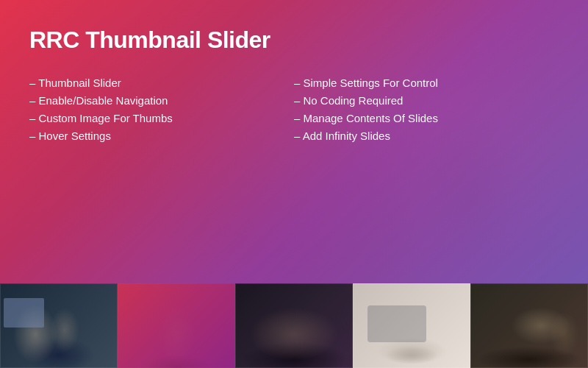 The width and height of the screenshot is (588, 368). What do you see at coordinates (147, 101) in the screenshot?
I see `feature-item-2: – Enable/Disable Navigation` at bounding box center [147, 101].